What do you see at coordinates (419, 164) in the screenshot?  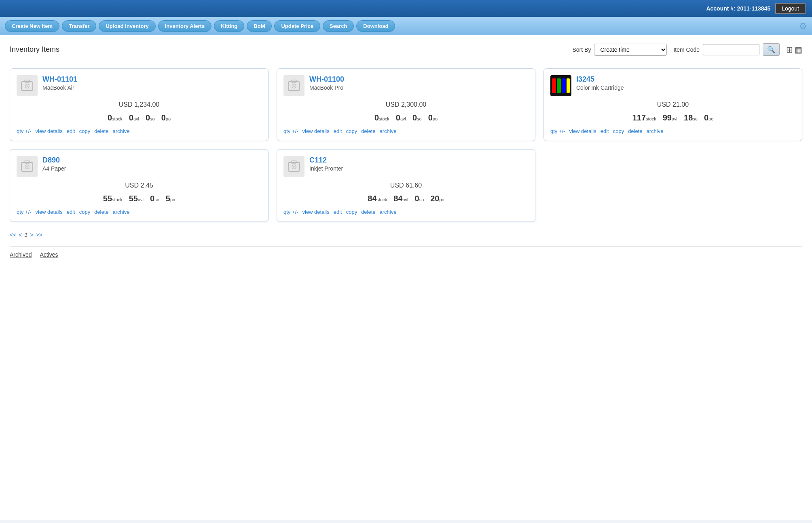 I see `item-info: C112 Inkjet Pronter` at bounding box center [419, 164].